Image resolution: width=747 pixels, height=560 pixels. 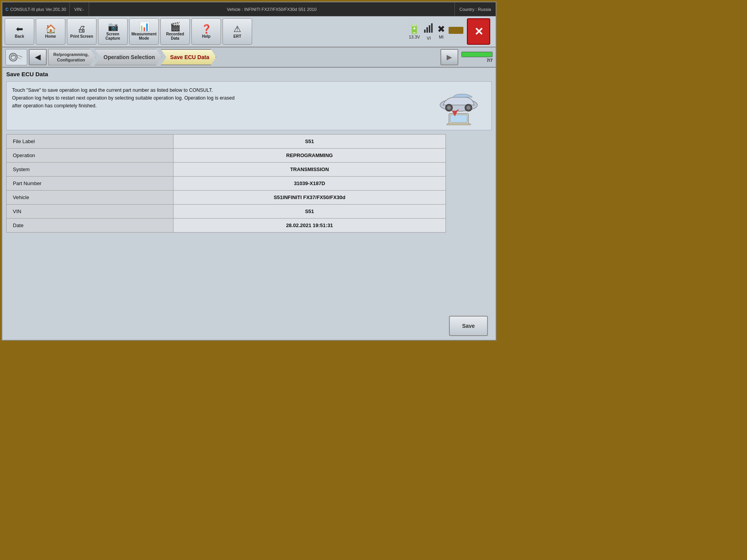 What do you see at coordinates (272, 9) in the screenshot?
I see `header-vehicle: Vehicle : INFINITI FX37/FX50/FX30d S51 2…` at bounding box center [272, 9].